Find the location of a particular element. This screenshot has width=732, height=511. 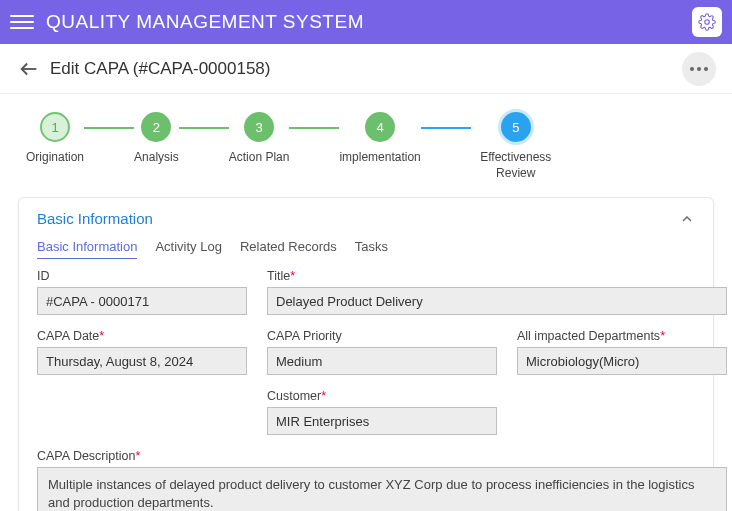

step-label: implementation is located at coordinates (380, 158).